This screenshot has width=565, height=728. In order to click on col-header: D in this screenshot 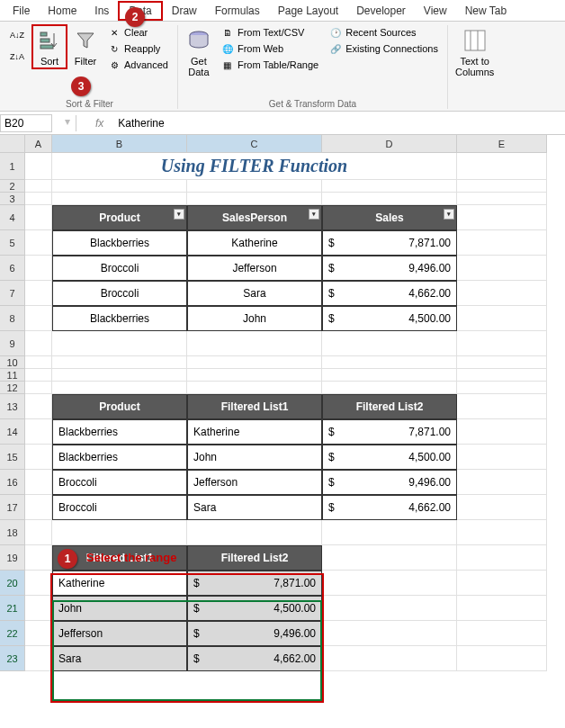, I will do `click(390, 144)`.